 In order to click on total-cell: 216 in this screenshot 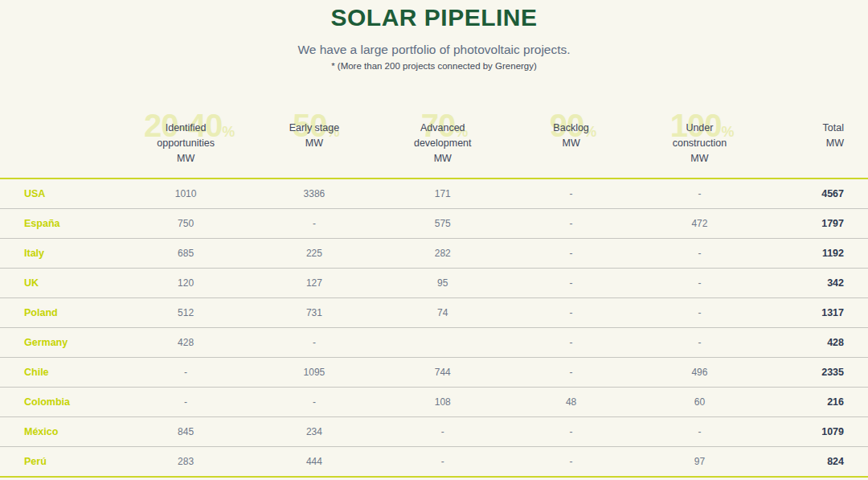, I will do `click(816, 402)`.